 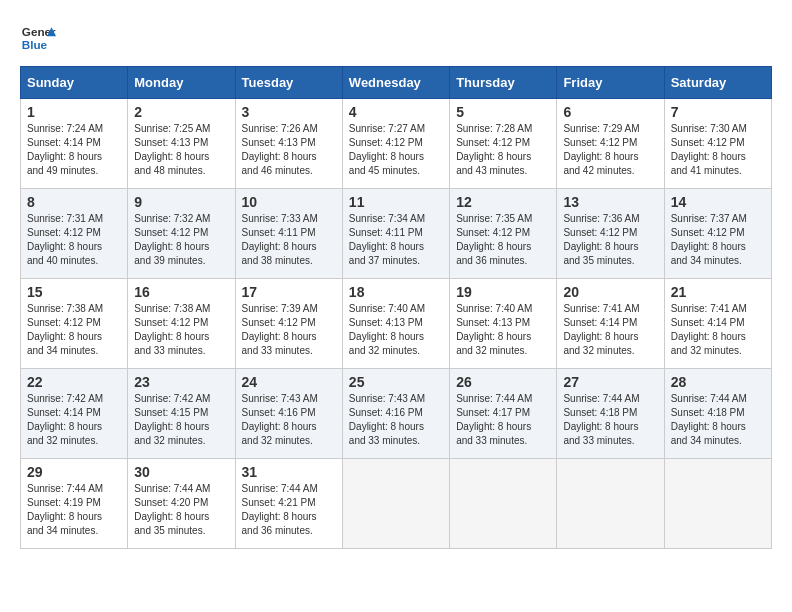 I want to click on day-number: 19, so click(x=503, y=292).